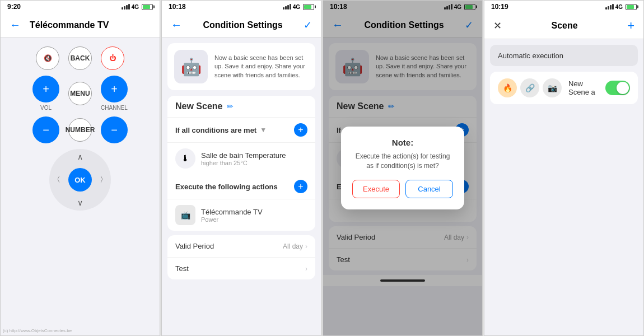 This screenshot has height=336, width=644. What do you see at coordinates (114, 93) in the screenshot?
I see `channel-area: + CHANNEL` at bounding box center [114, 93].